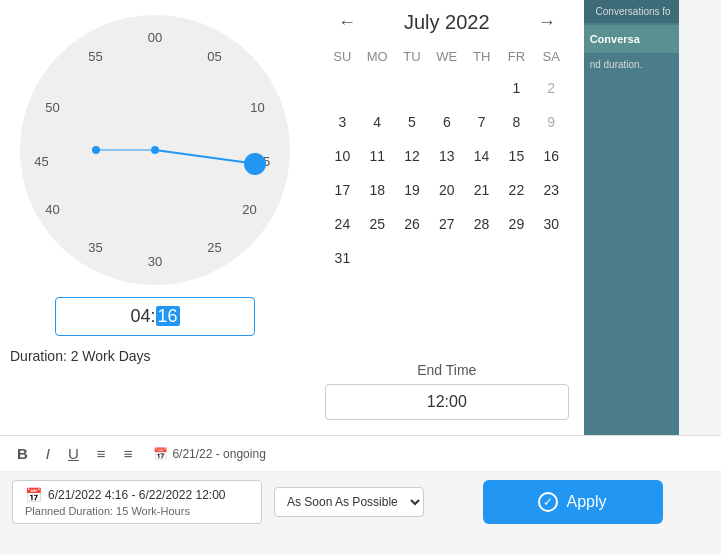  Describe the element at coordinates (377, 224) in the screenshot. I see `calendar-day: 25` at that location.